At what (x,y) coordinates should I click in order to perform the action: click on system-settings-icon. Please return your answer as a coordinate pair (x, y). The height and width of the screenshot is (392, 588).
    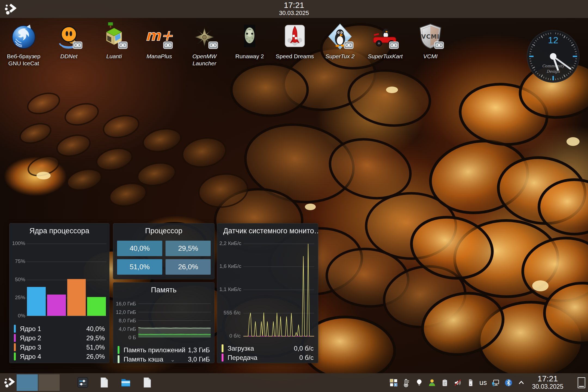
    Looking at the image, I should click on (83, 382).